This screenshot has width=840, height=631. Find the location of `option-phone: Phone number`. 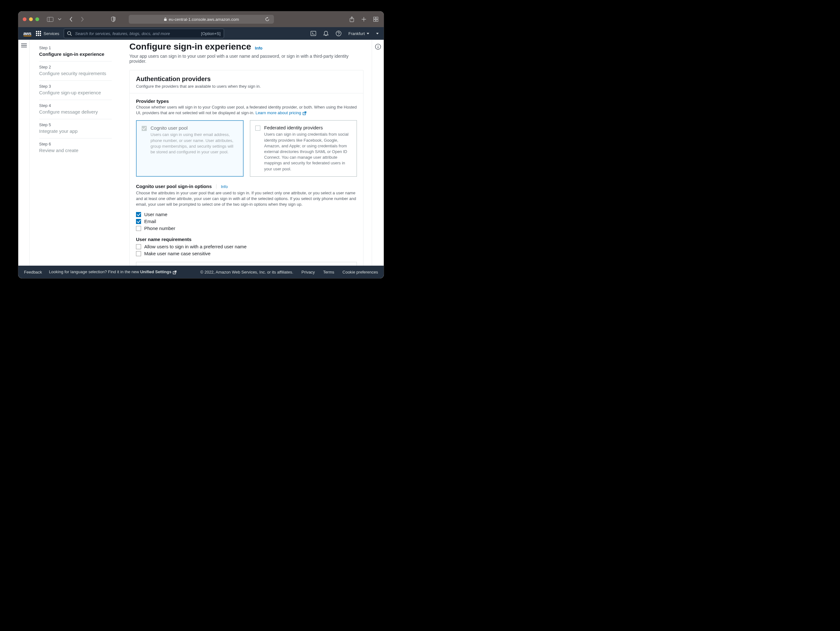

option-phone: Phone number is located at coordinates (246, 228).